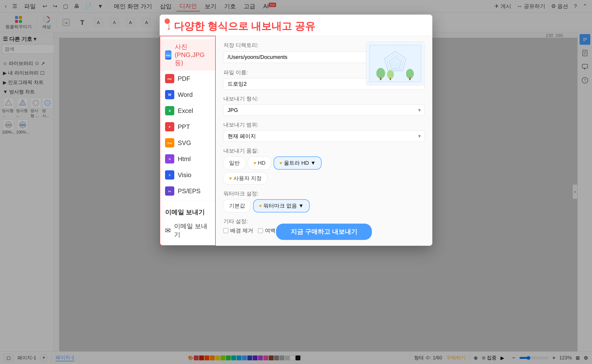 This screenshot has width=592, height=364. What do you see at coordinates (170, 175) in the screenshot?
I see `visio-icon: V` at bounding box center [170, 175].